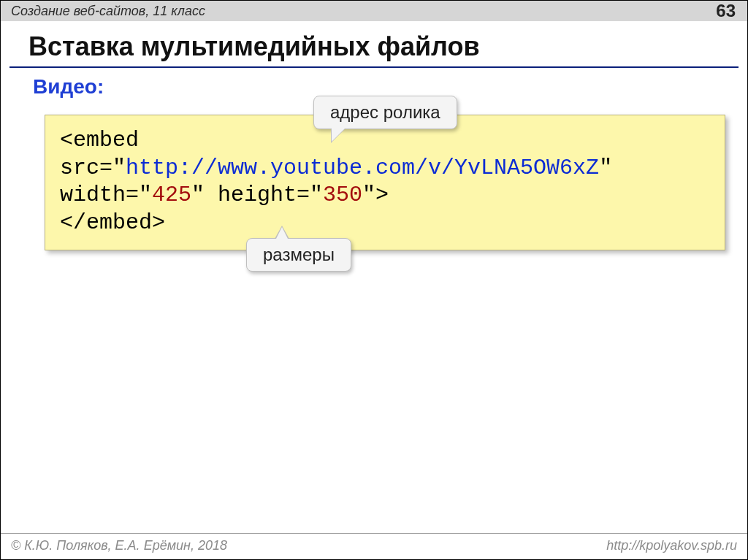 This screenshot has width=748, height=560. Describe the element at coordinates (386, 112) in the screenshot. I see `callout-label: адрес ролика` at that location.